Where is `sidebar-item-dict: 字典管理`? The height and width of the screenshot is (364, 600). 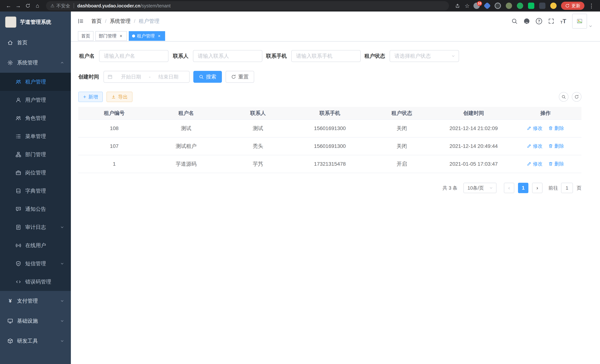
sidebar-item-dict: 字典管理 is located at coordinates (36, 191).